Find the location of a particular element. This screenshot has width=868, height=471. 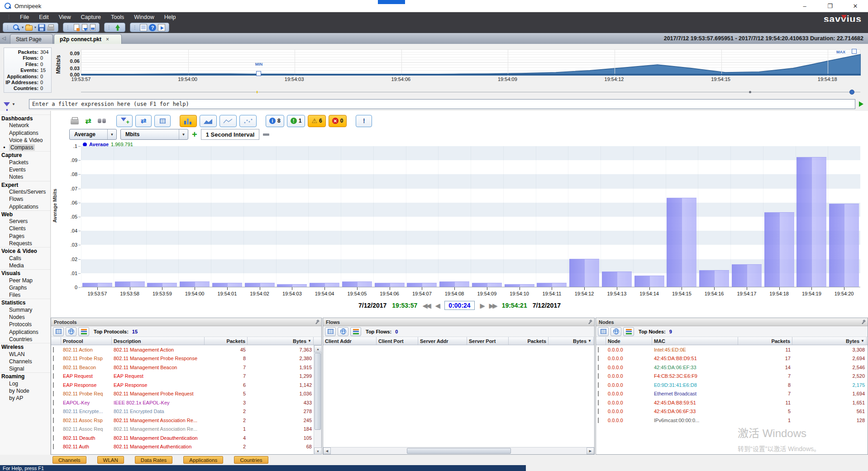

table-row: 0.0.0.0Intel:45:ED:0E113,308 is located at coordinates (732, 350).